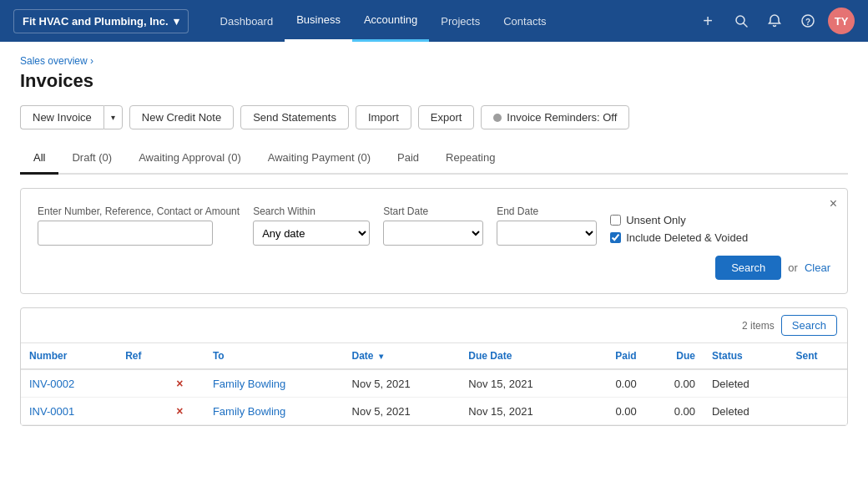 The image size is (868, 487). Describe the element at coordinates (616, 221) in the screenshot. I see `unsent-only-checkbox` at that location.